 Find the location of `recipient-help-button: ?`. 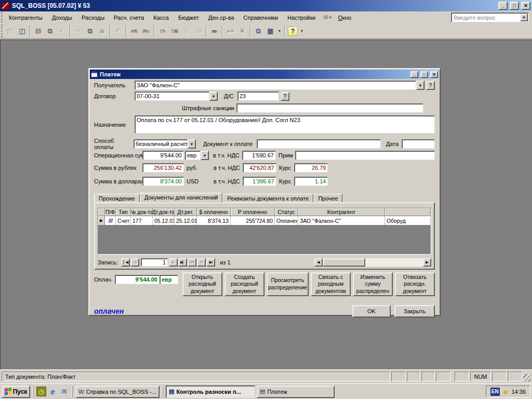

recipient-help-button: ? is located at coordinates (430, 85).